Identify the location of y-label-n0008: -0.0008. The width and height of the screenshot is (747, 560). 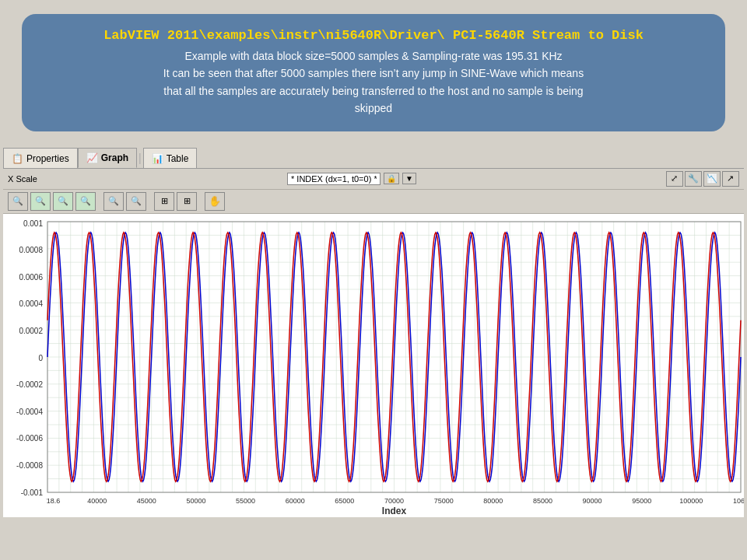
(30, 466).